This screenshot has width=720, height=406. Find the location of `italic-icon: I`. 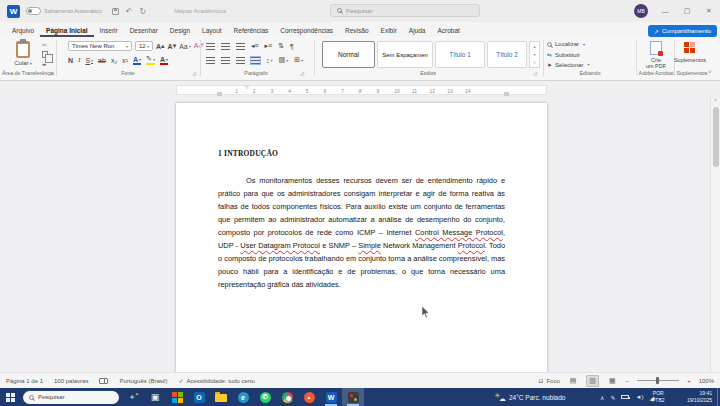

italic-icon: I is located at coordinates (79, 60).